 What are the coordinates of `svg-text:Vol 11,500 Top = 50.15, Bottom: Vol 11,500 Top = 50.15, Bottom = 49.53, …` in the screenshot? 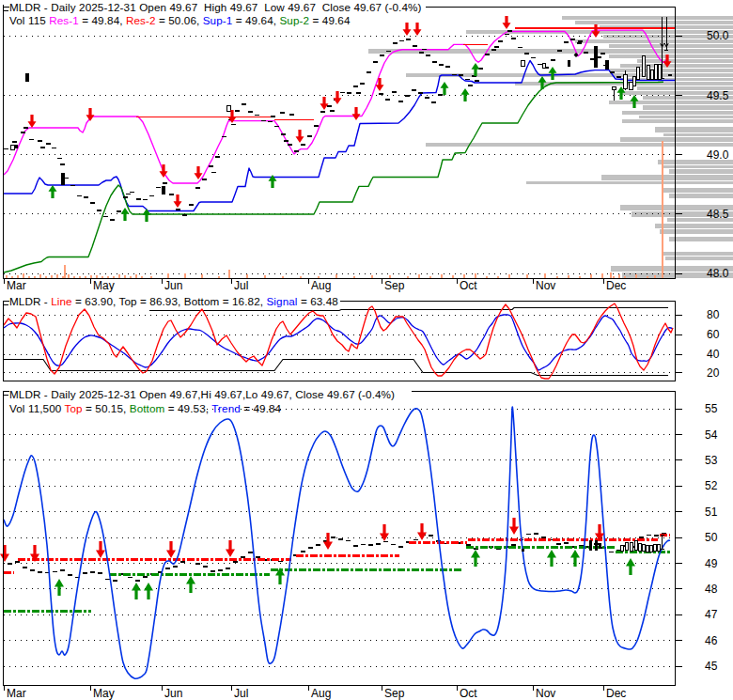 It's located at (146, 408).